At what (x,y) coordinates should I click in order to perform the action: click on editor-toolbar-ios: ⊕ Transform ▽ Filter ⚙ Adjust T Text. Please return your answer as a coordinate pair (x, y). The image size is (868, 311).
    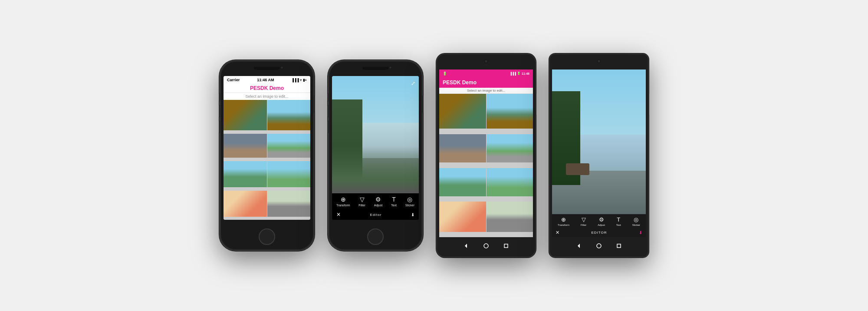
    Looking at the image, I should click on (375, 202).